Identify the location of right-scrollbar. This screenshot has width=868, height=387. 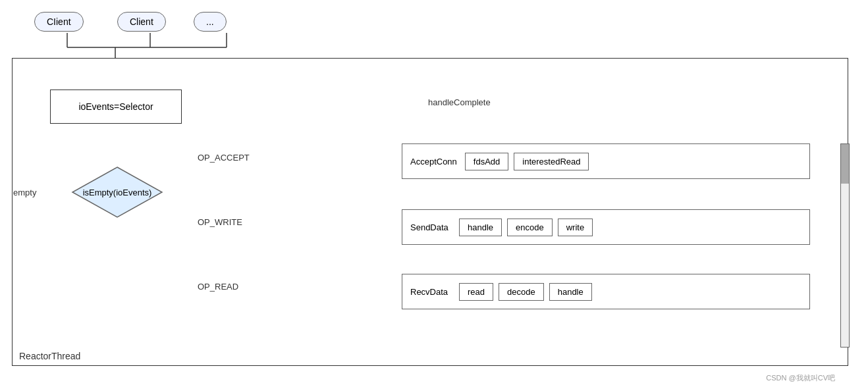
(845, 245).